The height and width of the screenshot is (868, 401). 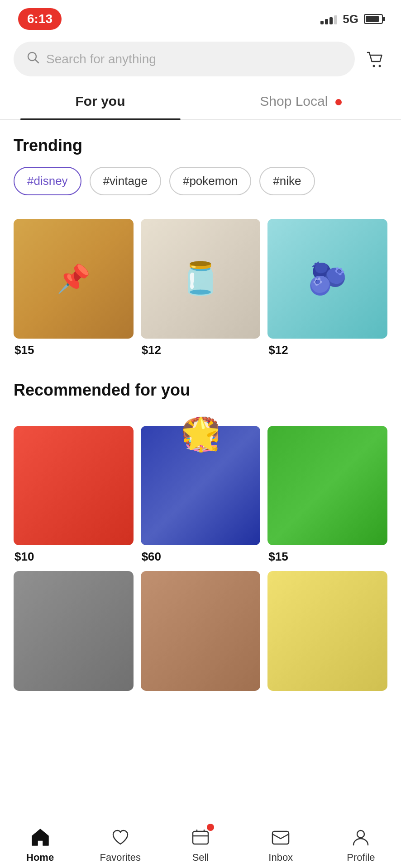 What do you see at coordinates (201, 288) in the screenshot?
I see `product-card-mickey: $12` at bounding box center [201, 288].